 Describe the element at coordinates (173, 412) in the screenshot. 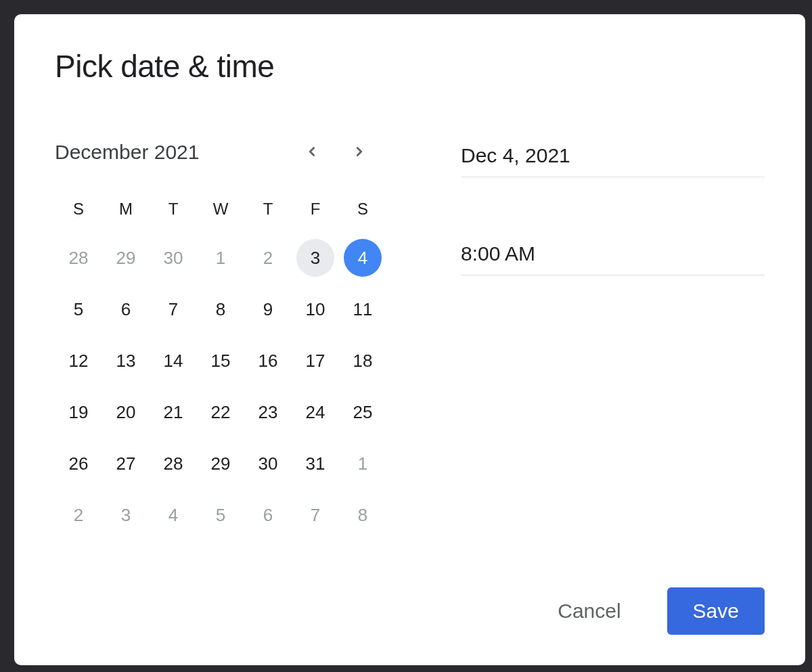

I see `day-button: 21` at that location.